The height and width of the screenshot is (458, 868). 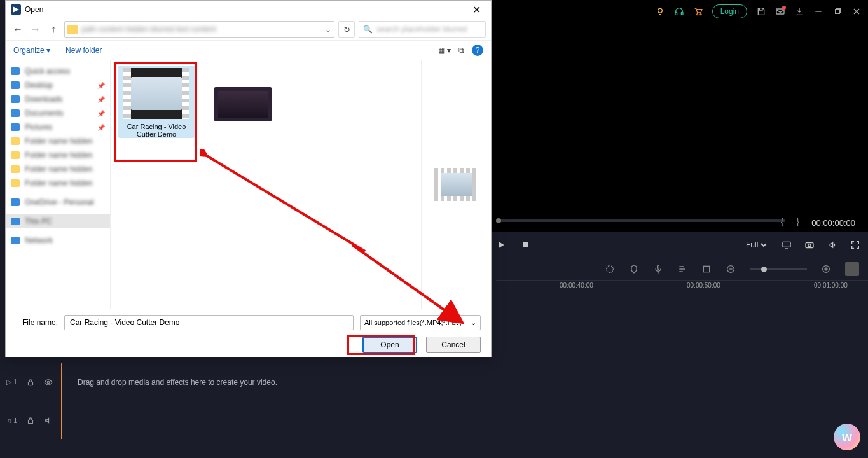 What do you see at coordinates (826, 269) in the screenshot?
I see `zoom-in-icon` at bounding box center [826, 269].